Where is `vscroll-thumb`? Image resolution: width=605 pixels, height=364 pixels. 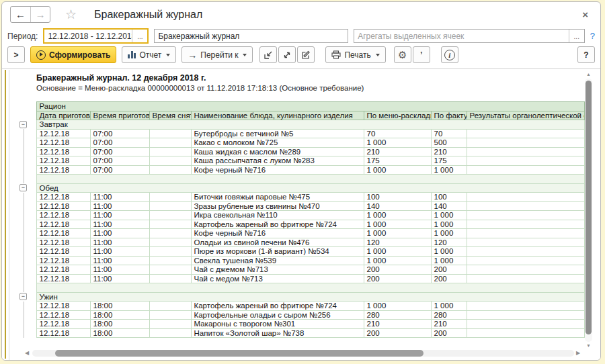 vscroll-thumb is located at coordinates (589, 208).